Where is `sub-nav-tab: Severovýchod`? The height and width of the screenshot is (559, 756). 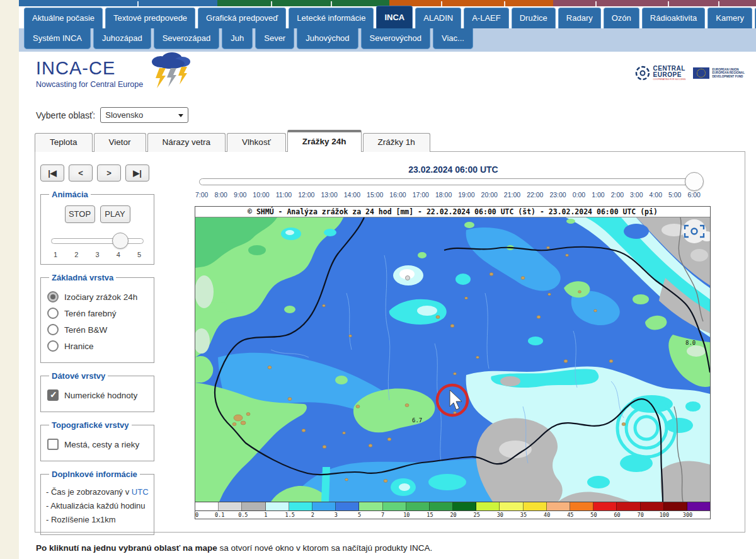 sub-nav-tab: Severovýchod is located at coordinates (396, 39).